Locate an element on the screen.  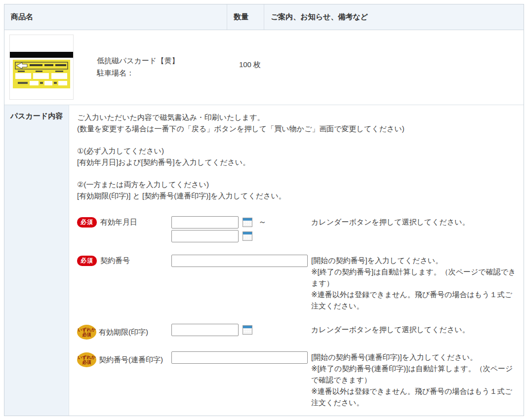
valid-date-hint: カレンダーボタンを押して選択してください。 is located at coordinates (415, 222).